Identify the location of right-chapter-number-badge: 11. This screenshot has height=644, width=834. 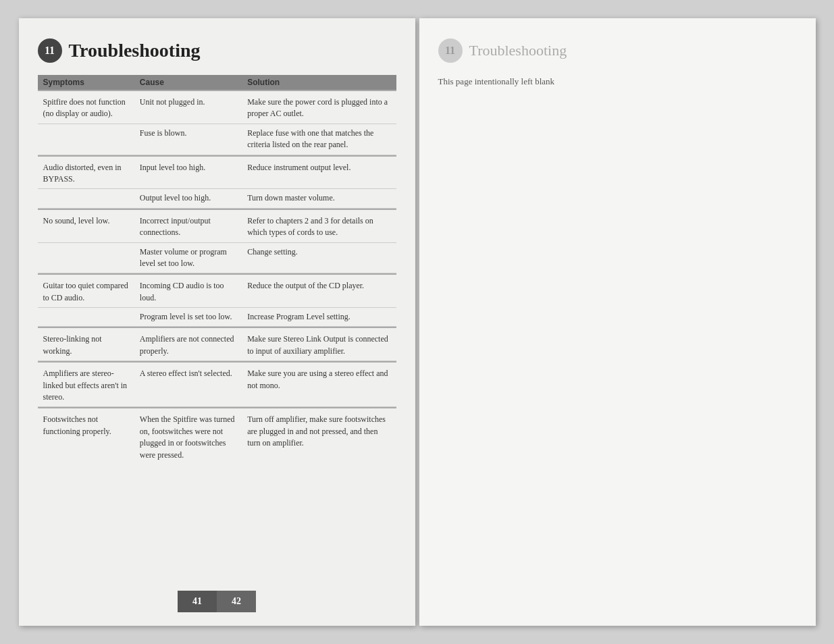
(450, 51).